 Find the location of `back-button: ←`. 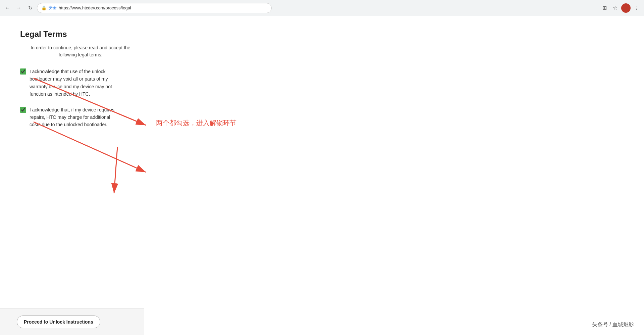

back-button: ← is located at coordinates (7, 8).